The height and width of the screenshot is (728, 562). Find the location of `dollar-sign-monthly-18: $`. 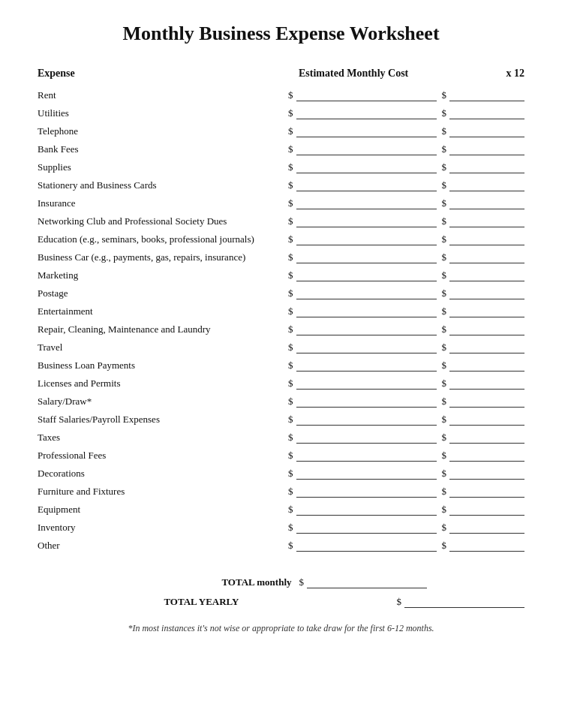

dollar-sign-monthly-18: $ is located at coordinates (291, 420).